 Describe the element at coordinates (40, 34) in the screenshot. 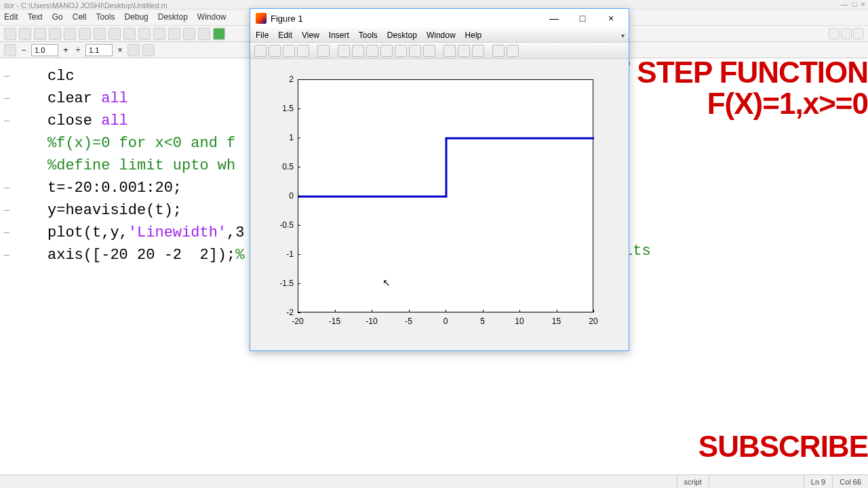

I see `save-icon` at that location.